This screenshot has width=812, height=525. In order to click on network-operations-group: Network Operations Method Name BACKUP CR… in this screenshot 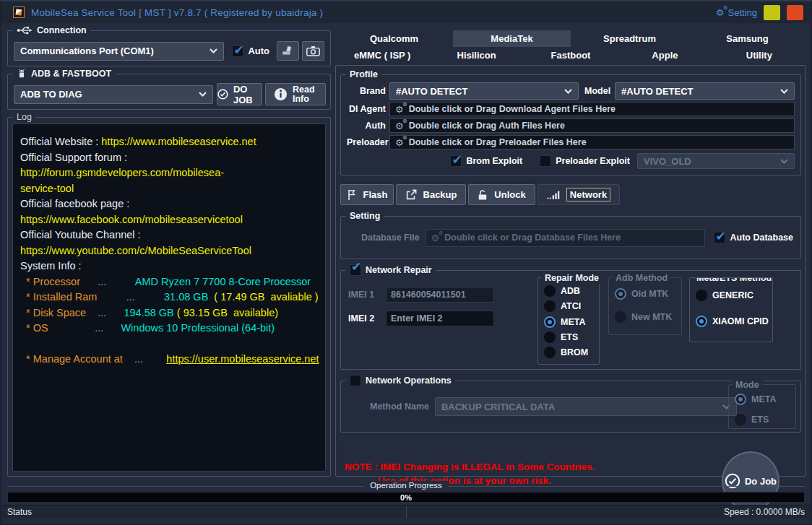, I will do `click(571, 407)`.